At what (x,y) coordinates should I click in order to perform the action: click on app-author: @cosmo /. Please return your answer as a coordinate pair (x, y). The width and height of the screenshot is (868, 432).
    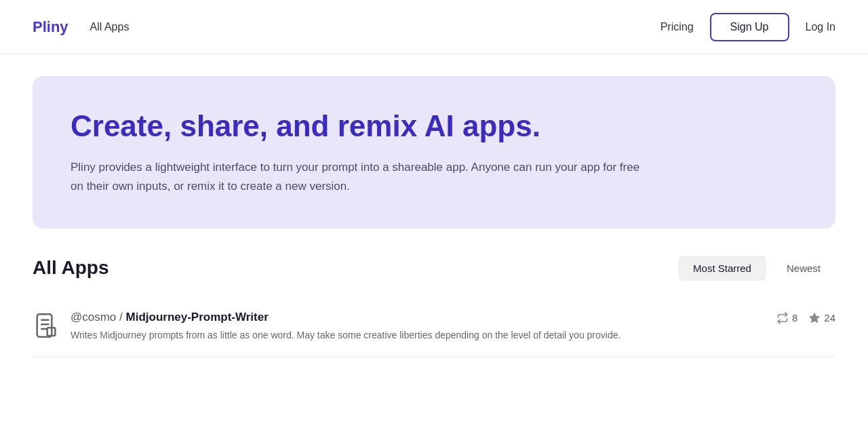
    Looking at the image, I should click on (98, 317).